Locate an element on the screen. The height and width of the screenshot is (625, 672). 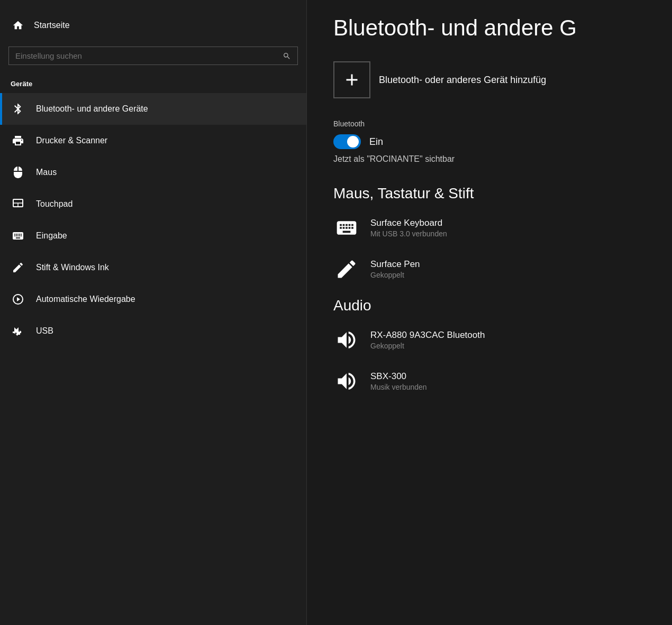
sidebar-item-autoplay: Automatische Wiedergabe is located at coordinates (153, 299).